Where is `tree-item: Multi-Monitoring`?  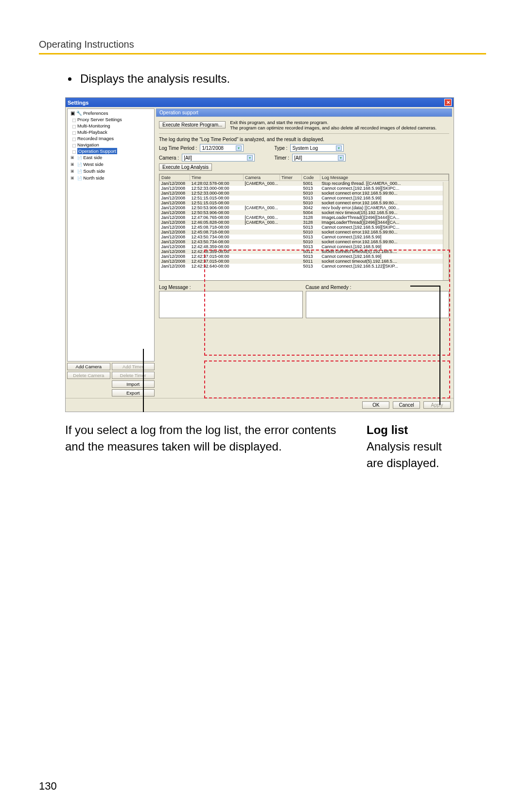
tree-item: Multi-Monitoring is located at coordinates (112, 126).